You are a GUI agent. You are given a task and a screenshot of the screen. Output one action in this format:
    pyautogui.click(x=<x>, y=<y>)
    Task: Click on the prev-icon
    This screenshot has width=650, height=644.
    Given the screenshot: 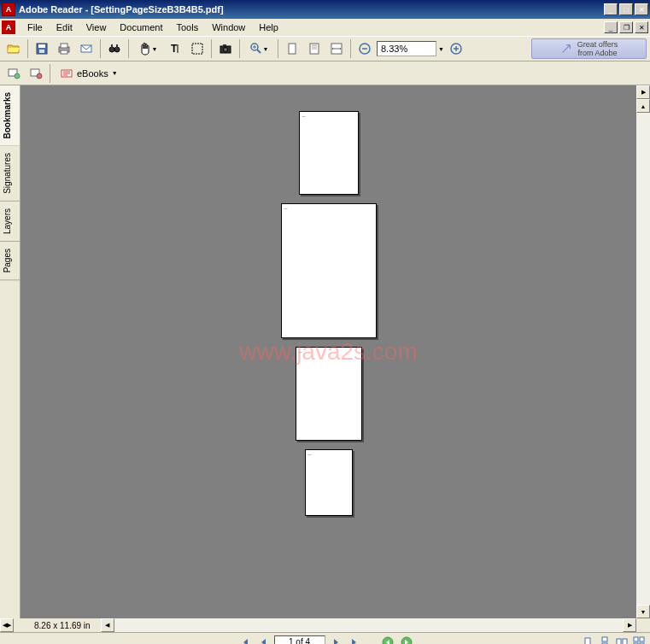 What is the action you would take?
    pyautogui.click(x=263, y=641)
    